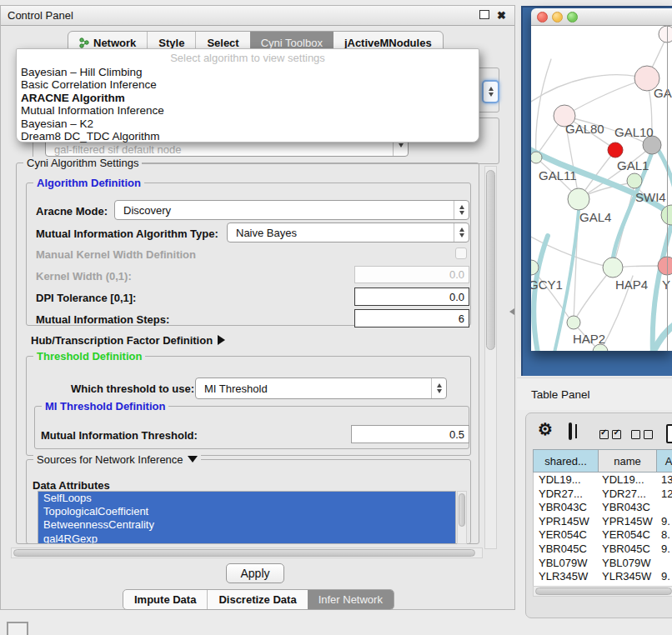 The height and width of the screenshot is (635, 672). I want to click on control-panel-title: Control Panel, so click(40, 15).